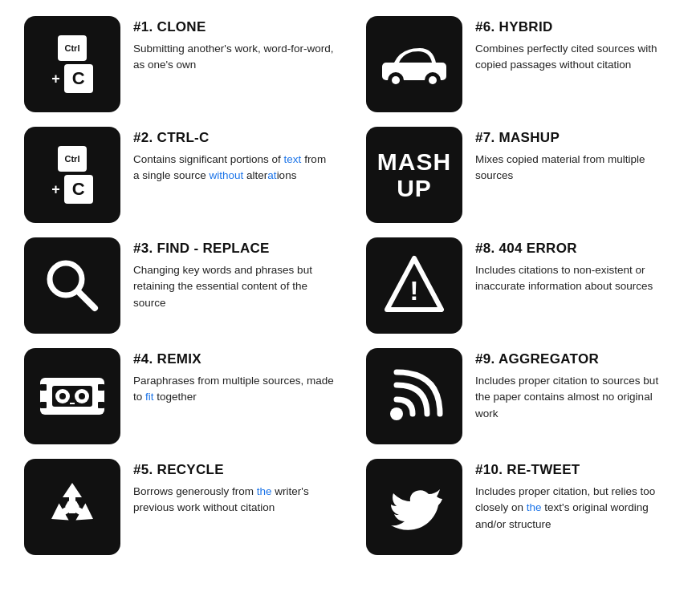 This screenshot has height=612, width=700. What do you see at coordinates (576, 398) in the screenshot?
I see `aggregator-desc: Includes proper citation to sources but …` at bounding box center [576, 398].